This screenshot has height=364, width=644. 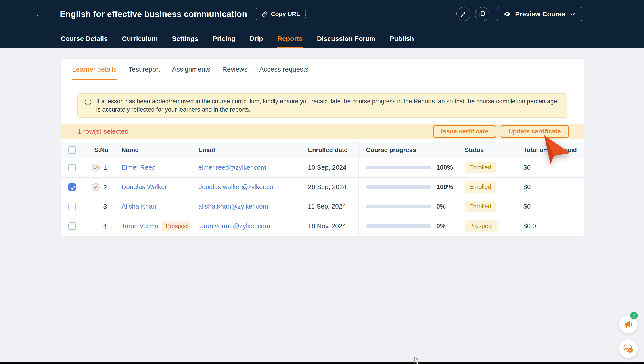 I want to click on issue-certificate-button: Issue certificate, so click(x=465, y=131).